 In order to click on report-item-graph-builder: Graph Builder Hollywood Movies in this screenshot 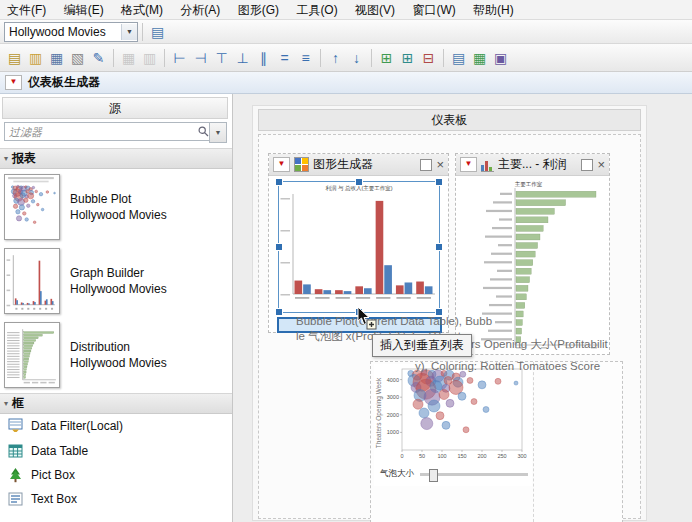, I will do `click(116, 281)`.